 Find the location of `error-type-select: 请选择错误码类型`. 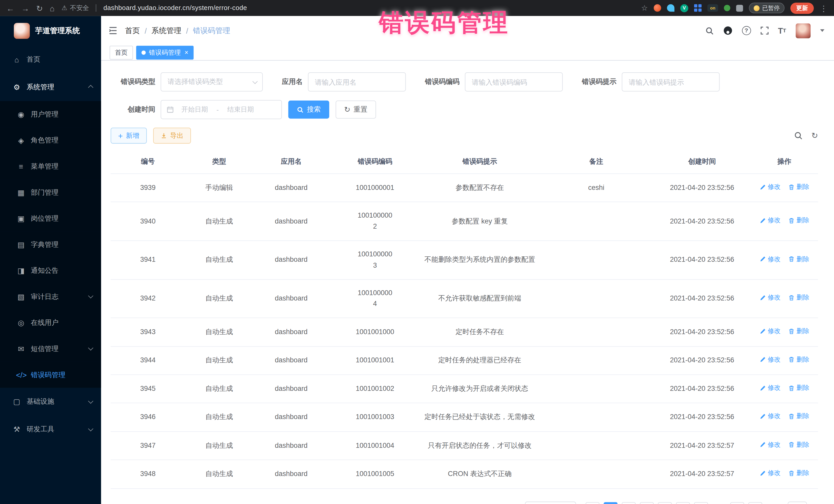

error-type-select: 请选择错误码类型 is located at coordinates (212, 82).